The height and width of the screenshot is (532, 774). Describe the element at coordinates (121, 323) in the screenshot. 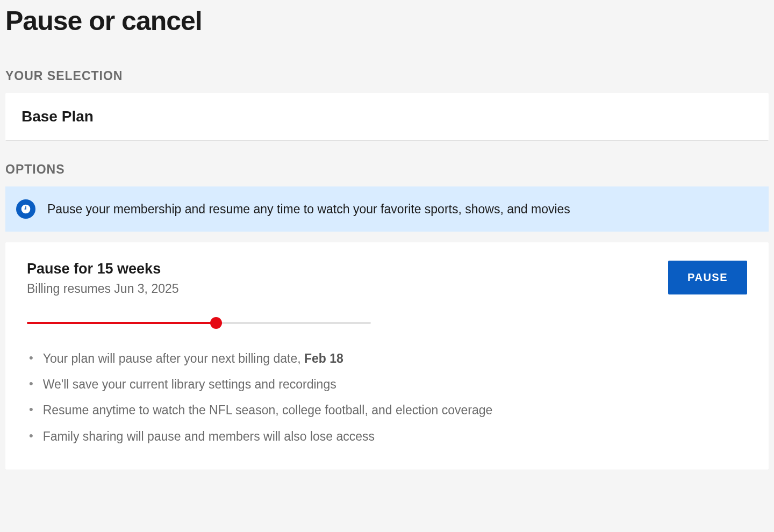

I see `slider-fill` at that location.